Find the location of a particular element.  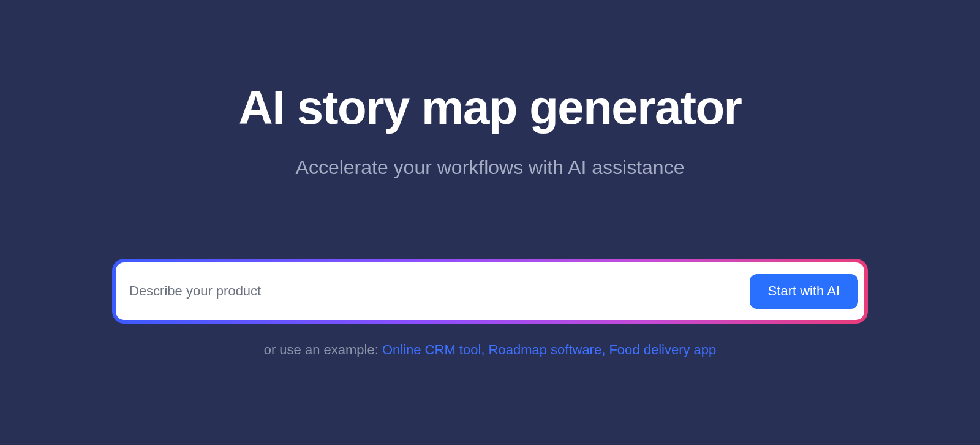

prompt-gradient-border: Start with AI is located at coordinates (490, 291).